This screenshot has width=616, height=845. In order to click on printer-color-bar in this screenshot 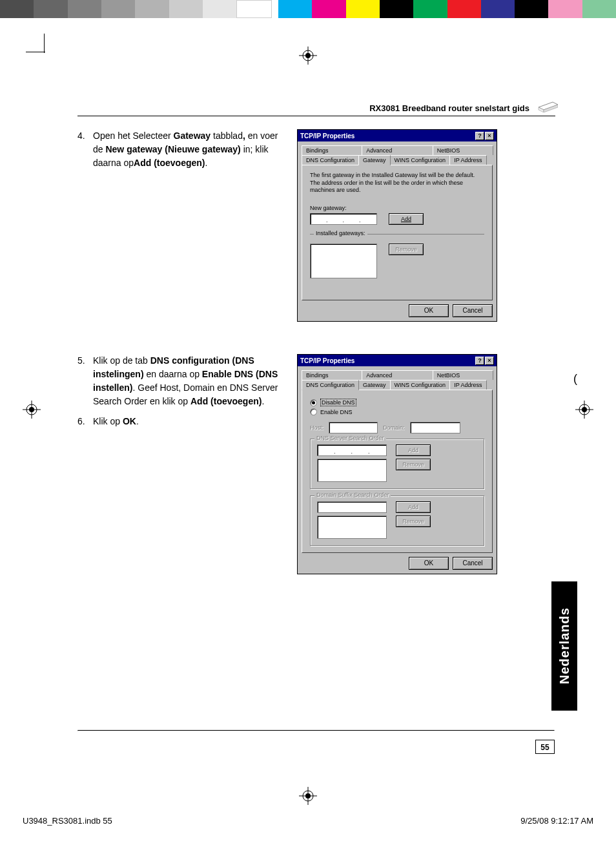, I will do `click(308, 9)`.